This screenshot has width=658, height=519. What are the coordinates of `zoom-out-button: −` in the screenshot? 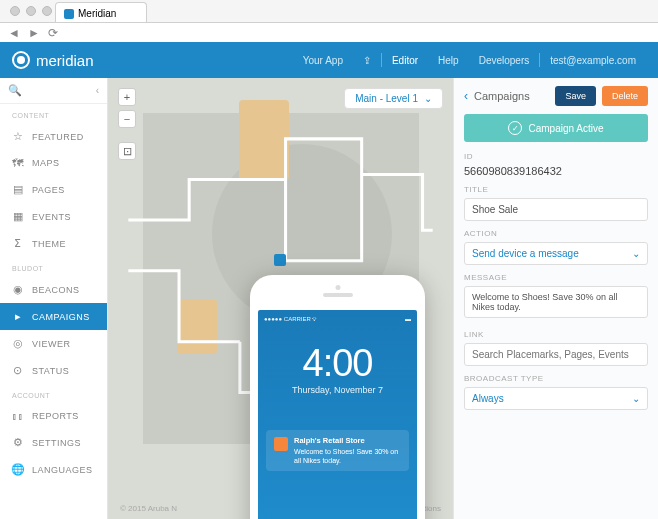 It's located at (127, 119).